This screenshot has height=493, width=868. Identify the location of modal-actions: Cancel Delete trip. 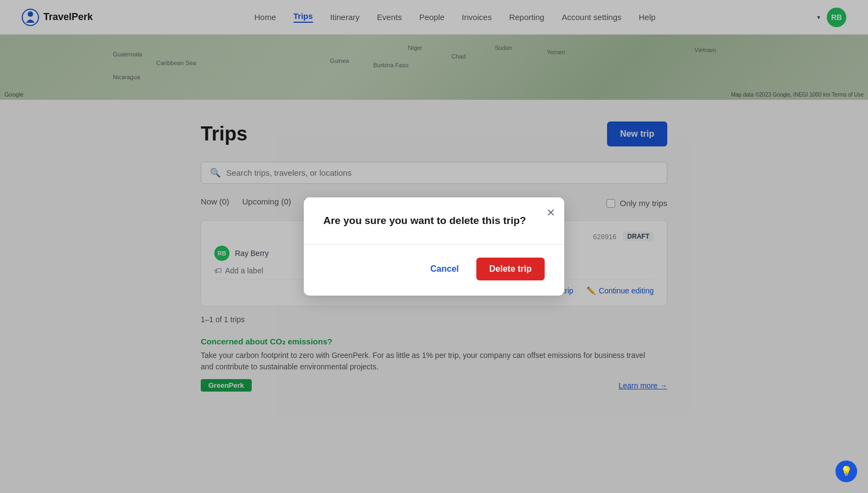
(434, 269).